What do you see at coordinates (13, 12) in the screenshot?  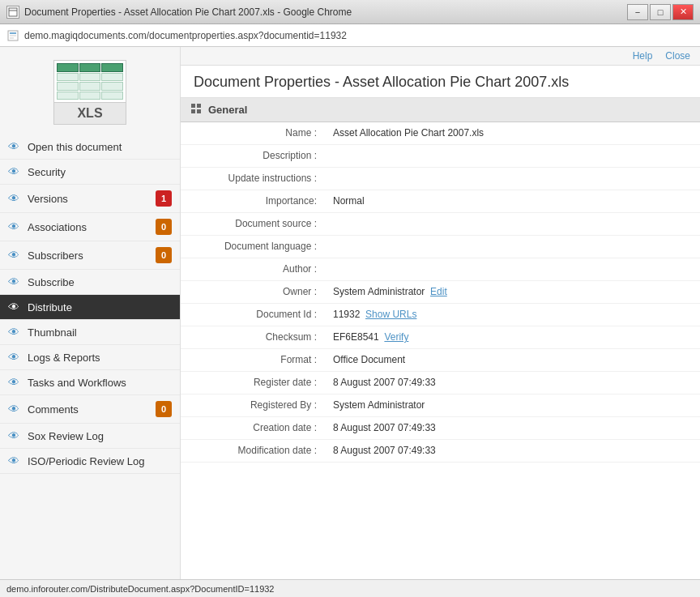 I see `app-icon` at bounding box center [13, 12].